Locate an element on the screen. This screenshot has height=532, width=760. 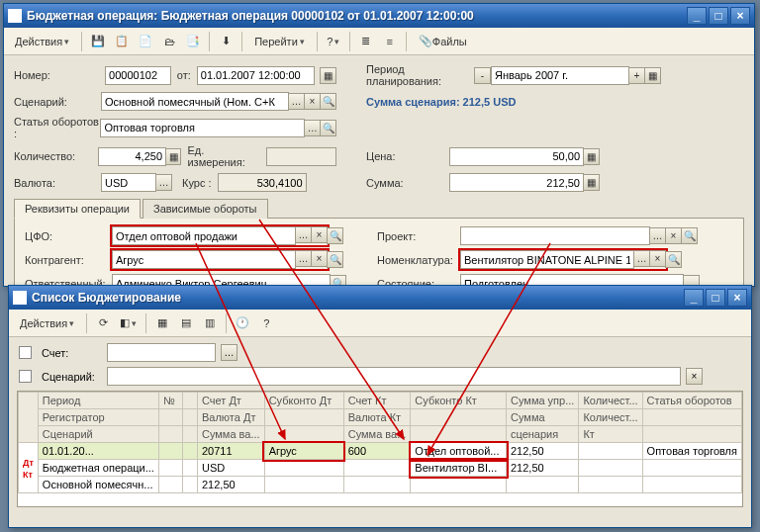
scenario-search-icon: 🔍 is located at coordinates (329, 101).